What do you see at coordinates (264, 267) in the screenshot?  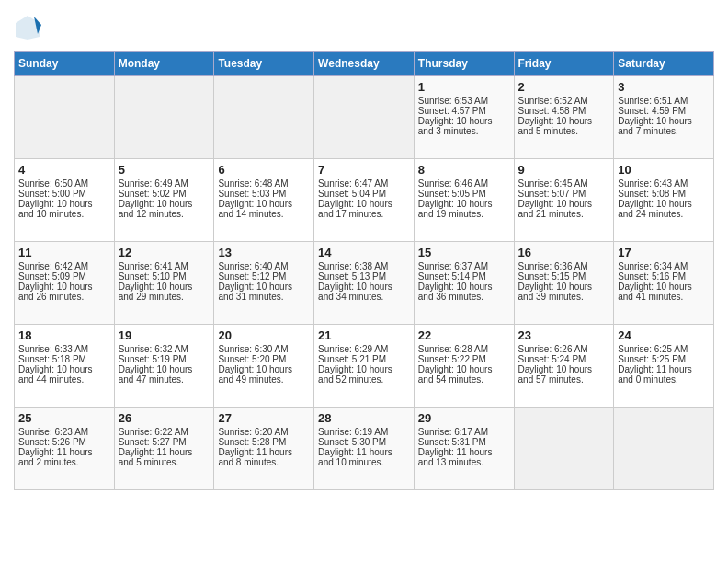 I see `day-info: Sunrise: 6:40 AM` at bounding box center [264, 267].